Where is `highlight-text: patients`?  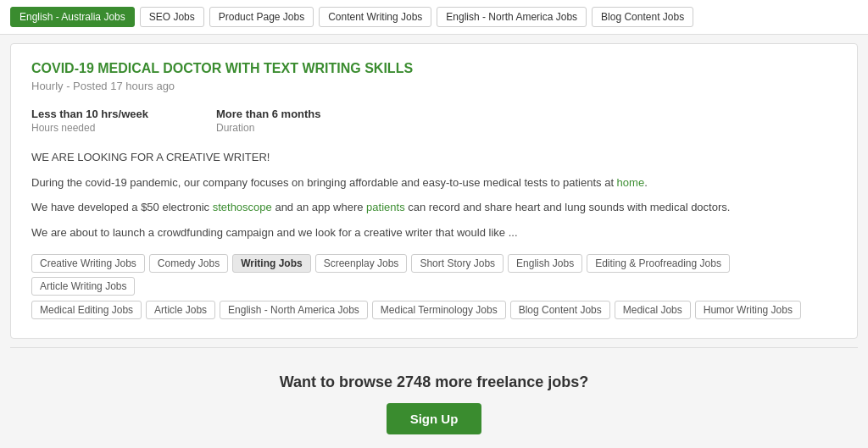
highlight-text: patients is located at coordinates (386, 207).